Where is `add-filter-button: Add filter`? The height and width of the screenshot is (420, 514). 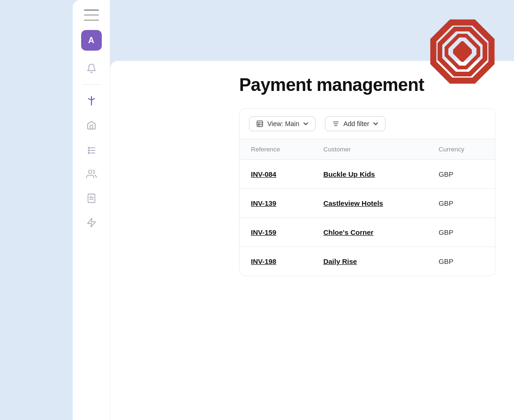
add-filter-button: Add filter is located at coordinates (355, 124).